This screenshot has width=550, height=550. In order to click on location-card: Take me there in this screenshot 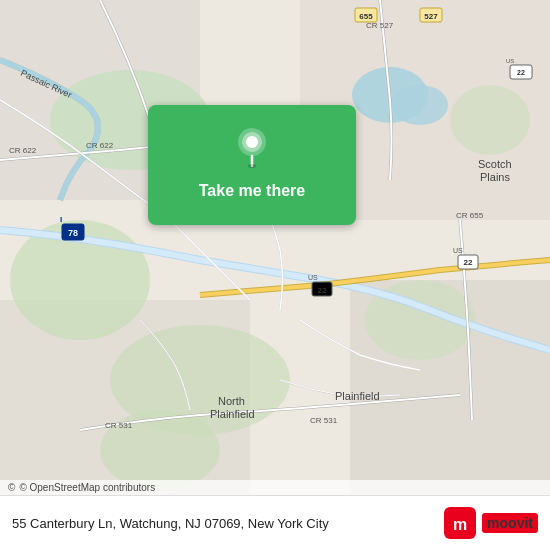, I will do `click(252, 165)`.